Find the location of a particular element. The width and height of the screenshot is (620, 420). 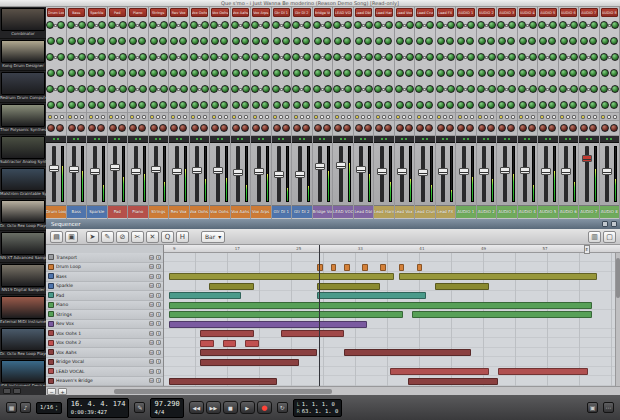

rack-device: Subtractor Analog Synthesizer is located at coordinates (23, 152).